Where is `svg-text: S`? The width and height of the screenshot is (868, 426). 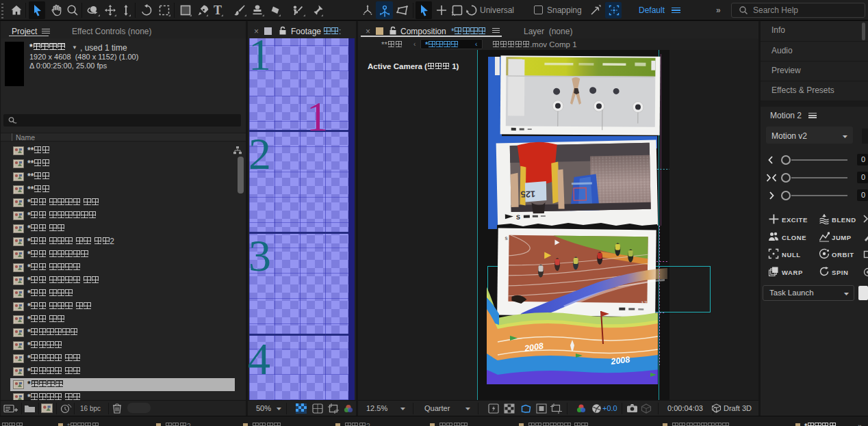
svg-text: S is located at coordinates (518, 217).